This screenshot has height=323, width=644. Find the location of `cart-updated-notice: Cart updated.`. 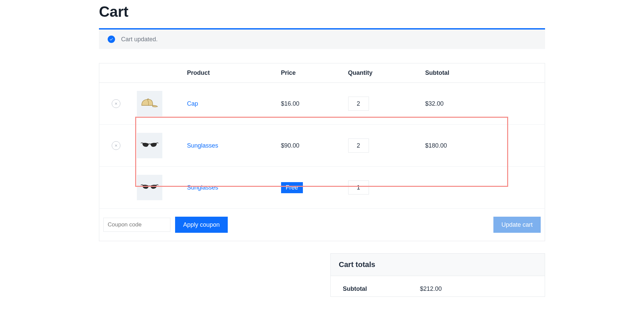

cart-updated-notice: Cart updated. is located at coordinates (322, 39).